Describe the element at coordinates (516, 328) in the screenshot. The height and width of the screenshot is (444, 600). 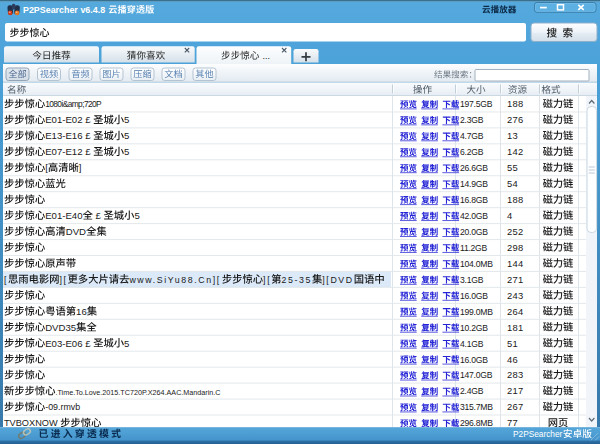
I see `svg-text: 181` at that location.